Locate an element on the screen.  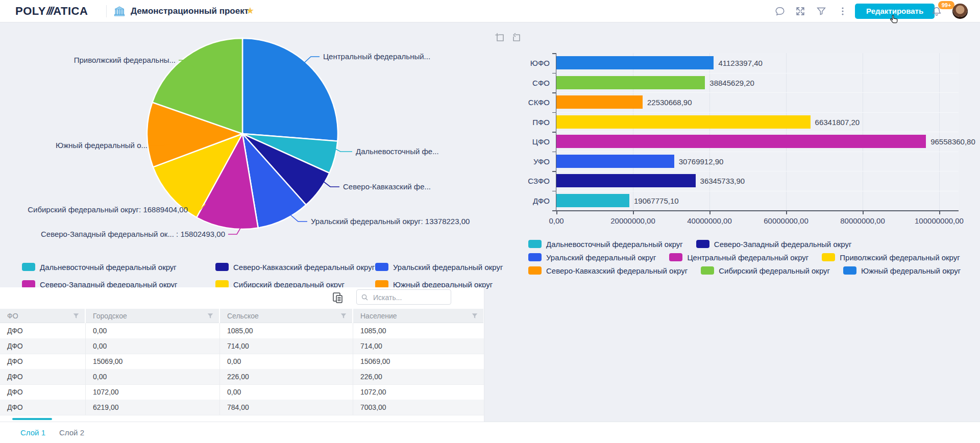
pie-slice-label: Уральский федеральный округ: 13378223,00 is located at coordinates (390, 222).